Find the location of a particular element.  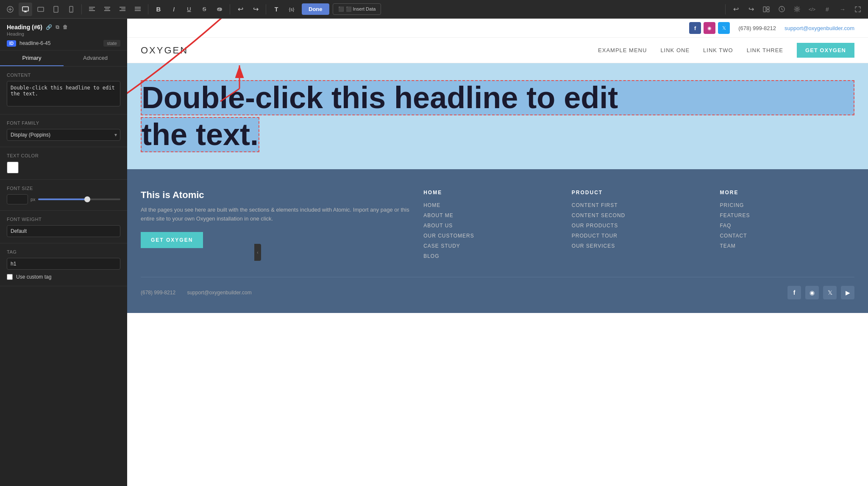

footer-more-col: MORE PRICING FEATURES FAQ CONTACT TEAM is located at coordinates (787, 226).